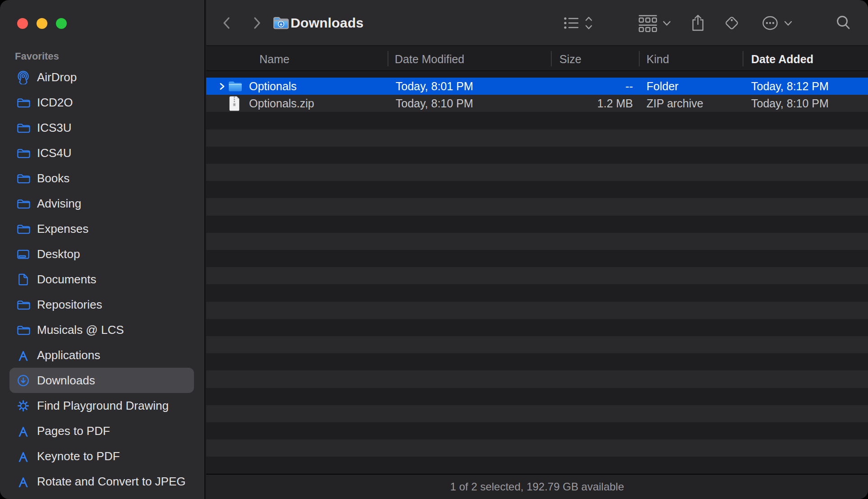 The width and height of the screenshot is (868, 499). I want to click on favorites-section-label: Favorites, so click(37, 56).